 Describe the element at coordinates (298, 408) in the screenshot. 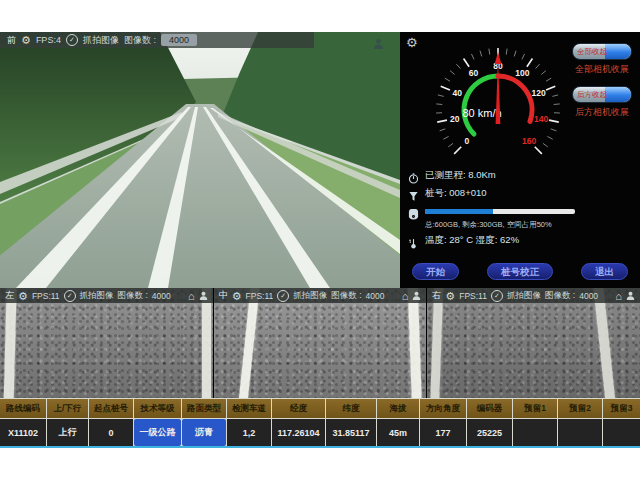

I see `header-cell: 经度` at that location.